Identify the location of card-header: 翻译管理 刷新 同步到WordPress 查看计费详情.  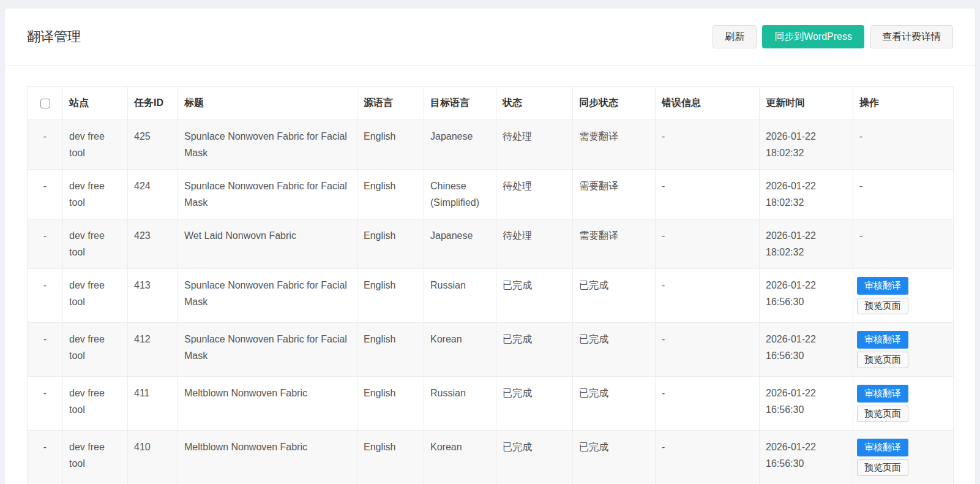
(490, 37).